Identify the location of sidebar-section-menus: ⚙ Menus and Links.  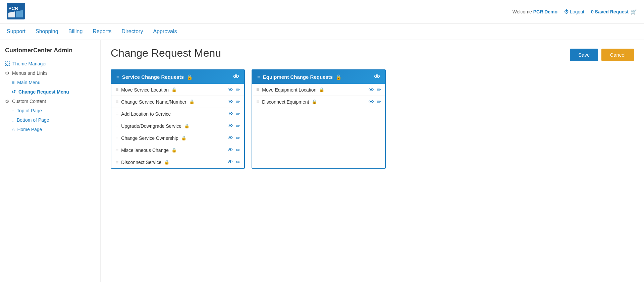
(50, 73).